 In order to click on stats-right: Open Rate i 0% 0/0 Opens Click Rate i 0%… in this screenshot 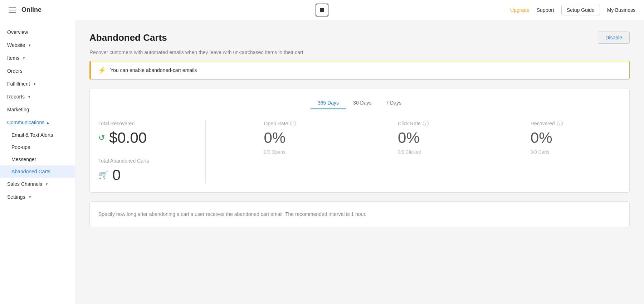, I will do `click(413, 152)`.